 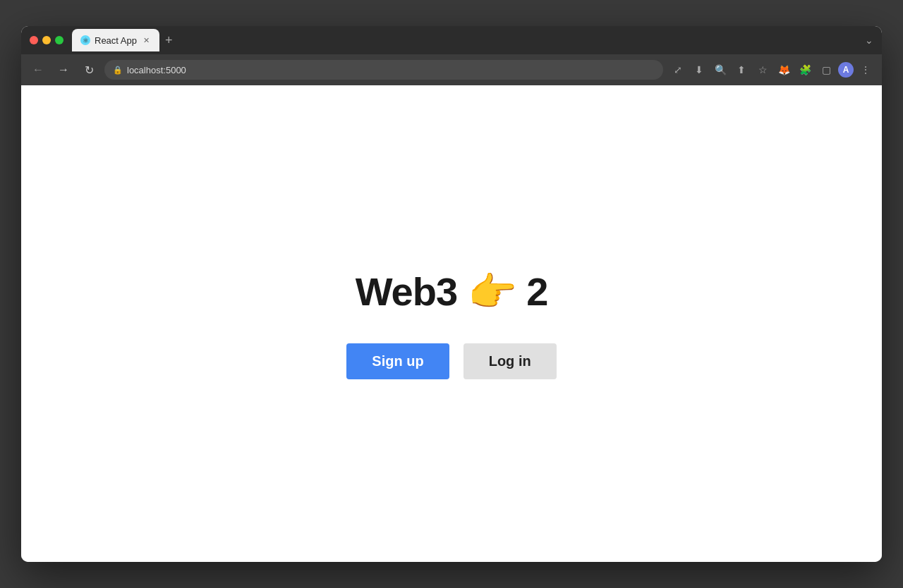 I want to click on toolbar-actions: ⤢ ⬇ 🔍 ⬆ ☆ 🦊 🧩 ▢ A, so click(x=772, y=70).